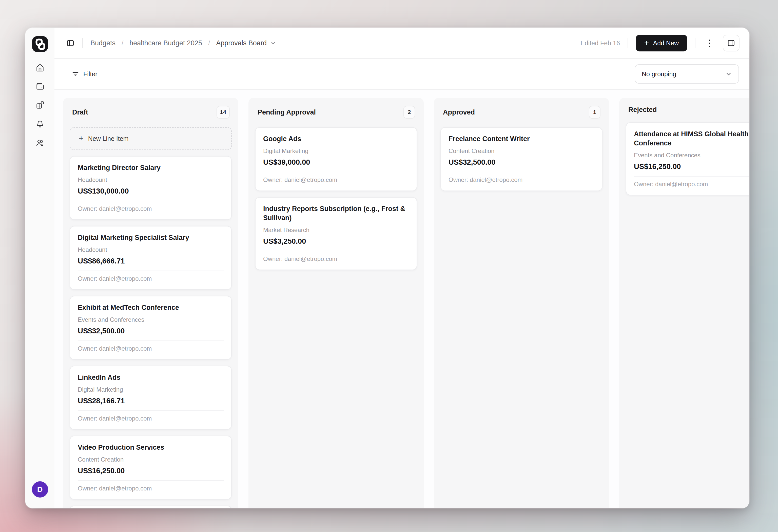 This screenshot has width=778, height=532. Describe the element at coordinates (70, 43) in the screenshot. I see `sidebar-toggle-icon` at that location.